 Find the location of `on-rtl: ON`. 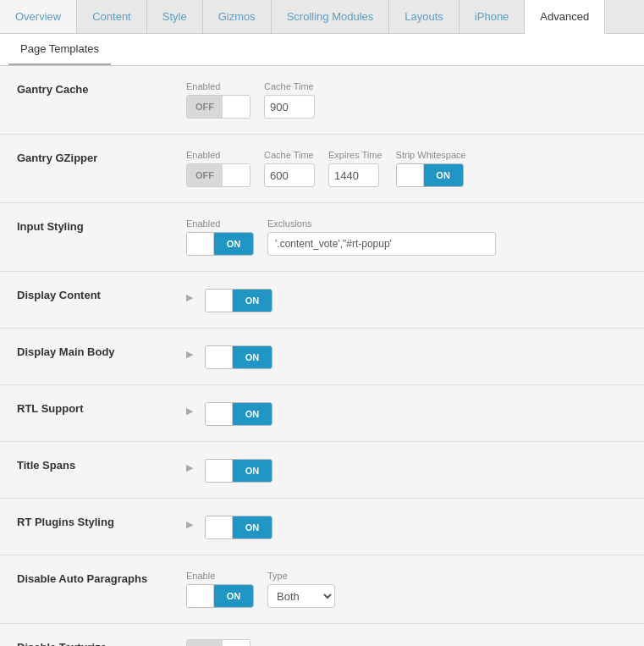

on-rtl: ON is located at coordinates (252, 414).